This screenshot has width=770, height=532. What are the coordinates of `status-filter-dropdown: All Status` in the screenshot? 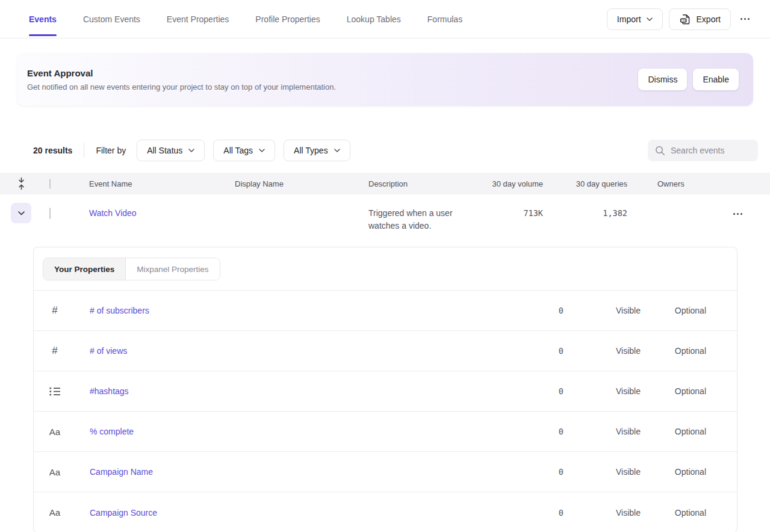 It's located at (171, 150).